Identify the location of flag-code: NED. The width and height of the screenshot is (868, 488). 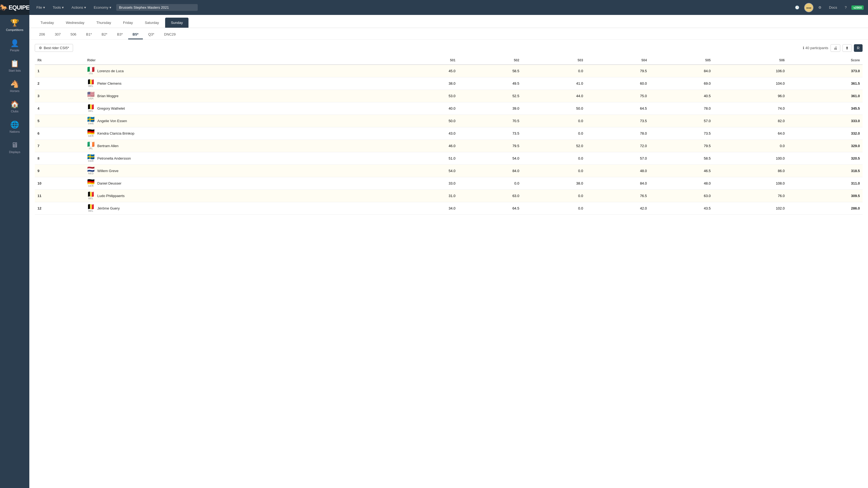
(91, 173).